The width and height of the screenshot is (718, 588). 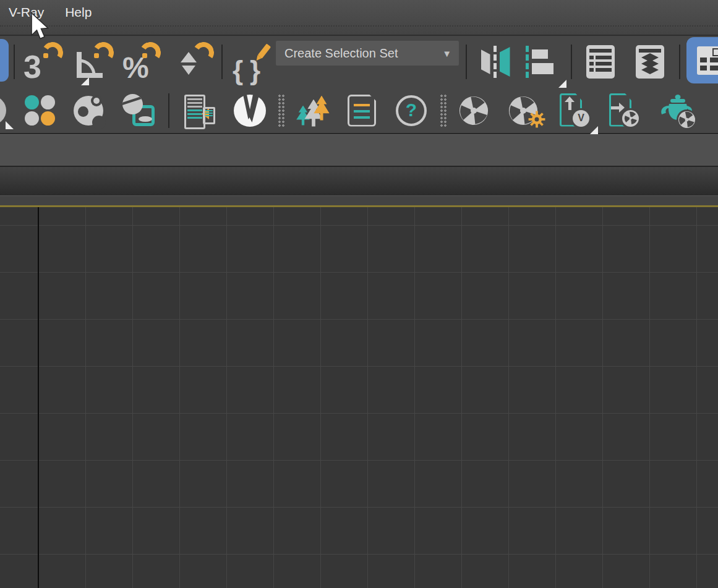 What do you see at coordinates (495, 62) in the screenshot?
I see `mirror-button` at bounding box center [495, 62].